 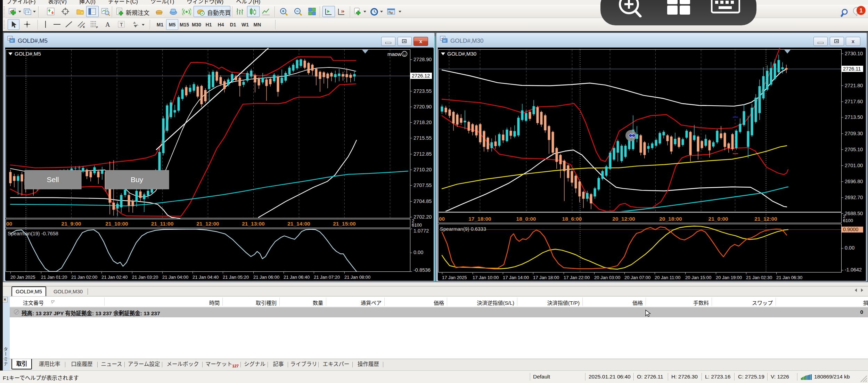 What do you see at coordinates (72, 224) in the screenshot?
I see `svg-text: 21_9:00` at bounding box center [72, 224].